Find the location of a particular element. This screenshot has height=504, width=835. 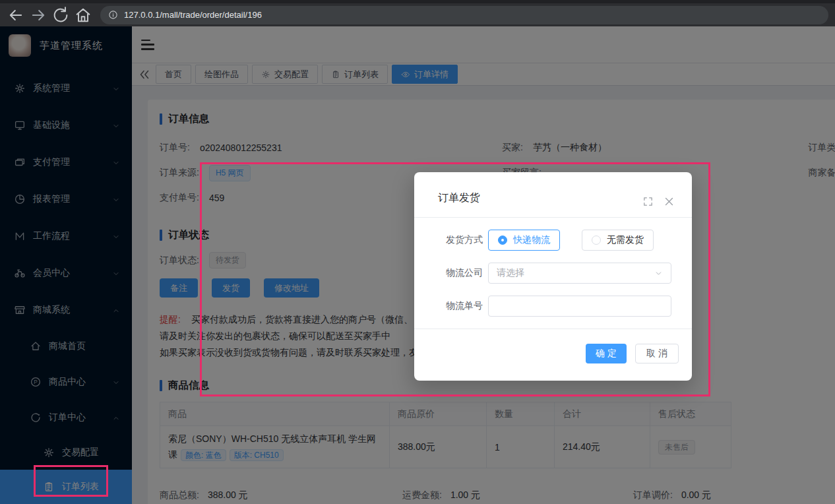

radio-no-shipping: 无需发货 is located at coordinates (617, 240).